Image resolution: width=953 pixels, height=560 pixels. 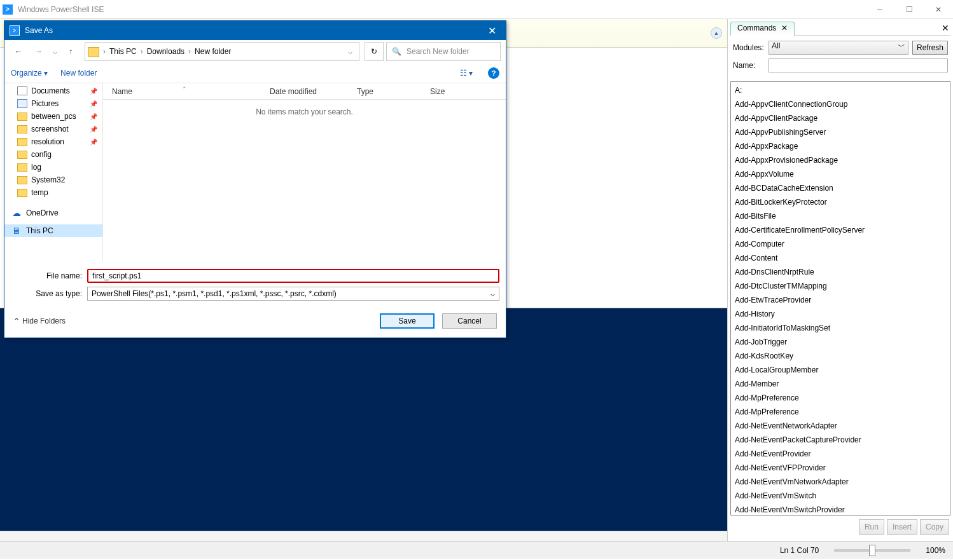 What do you see at coordinates (930, 48) in the screenshot?
I see `refresh-button: Refresh` at bounding box center [930, 48].